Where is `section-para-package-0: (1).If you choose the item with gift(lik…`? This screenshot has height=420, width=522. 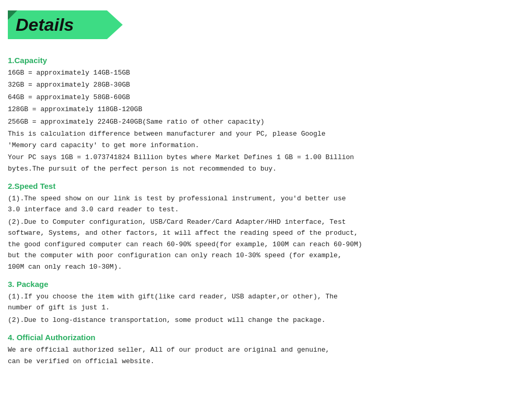 section-para-package-0: (1).If you choose the item with gift(lik… is located at coordinates (261, 303).